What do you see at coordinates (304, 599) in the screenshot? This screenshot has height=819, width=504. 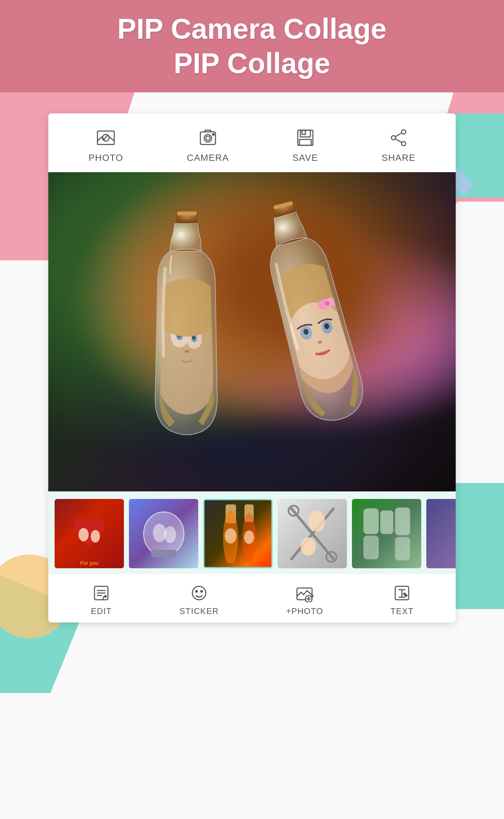 I see `nav-addphoto: +PHOTO` at bounding box center [304, 599].